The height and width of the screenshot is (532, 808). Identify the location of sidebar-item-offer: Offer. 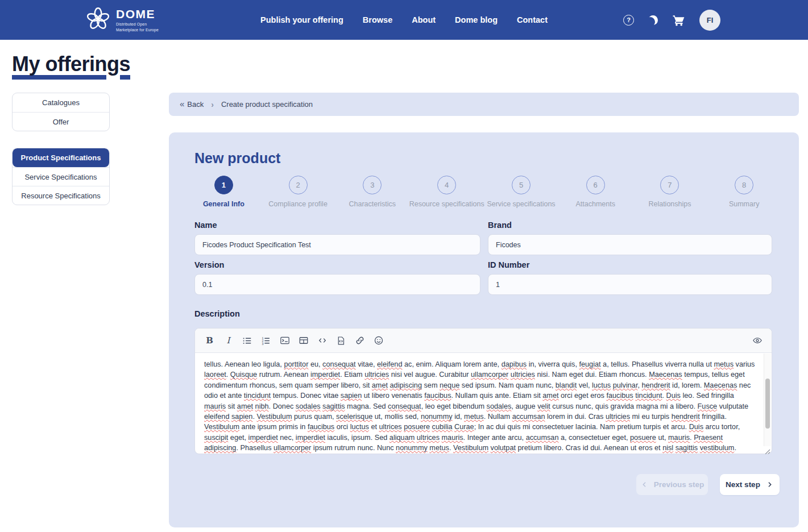
(61, 122).